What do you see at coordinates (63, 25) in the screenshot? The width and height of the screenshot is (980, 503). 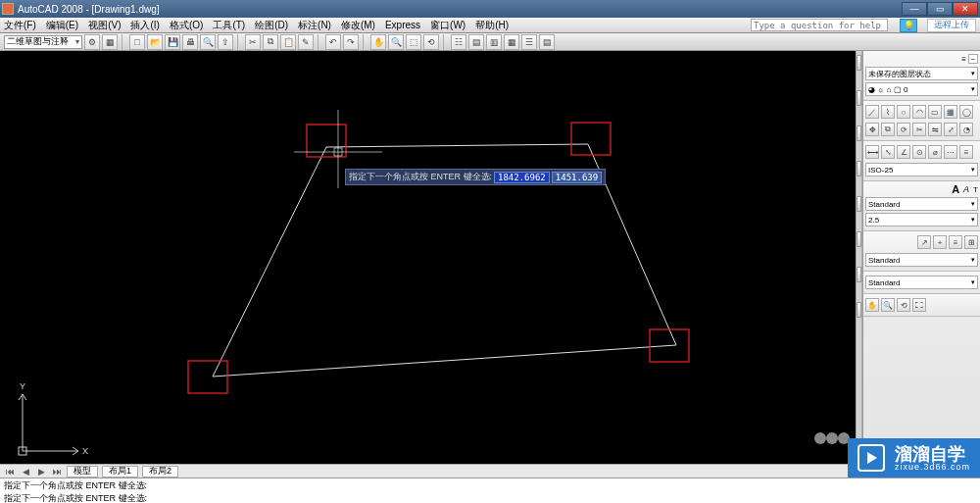 I see `menu-edit: 编辑(E)` at bounding box center [63, 25].